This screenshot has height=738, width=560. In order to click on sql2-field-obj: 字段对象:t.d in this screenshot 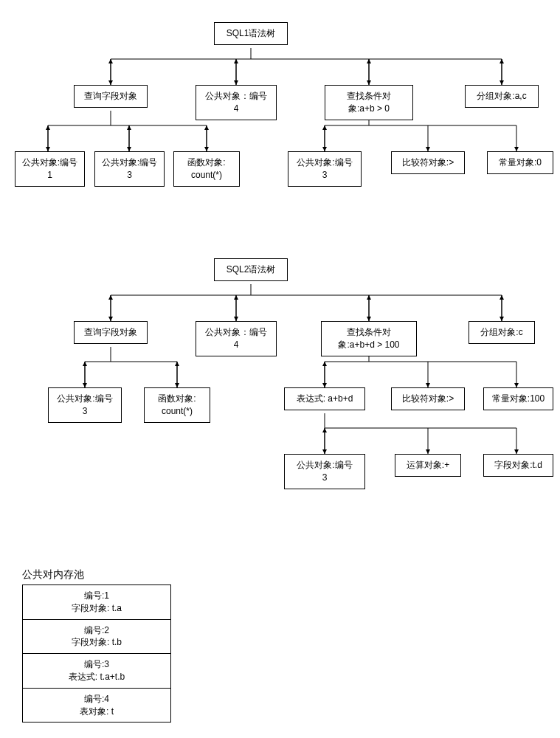, I will do `click(518, 465)`.